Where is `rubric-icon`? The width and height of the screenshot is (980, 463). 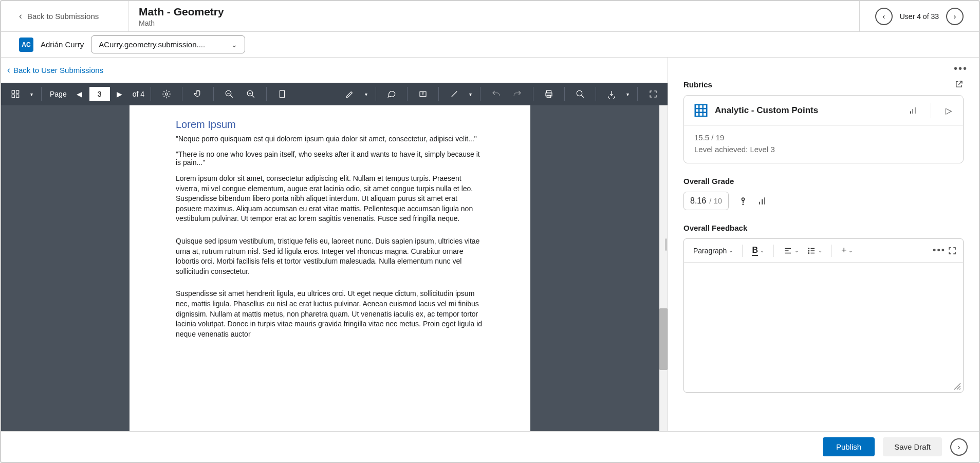
rubric-icon is located at coordinates (701, 110).